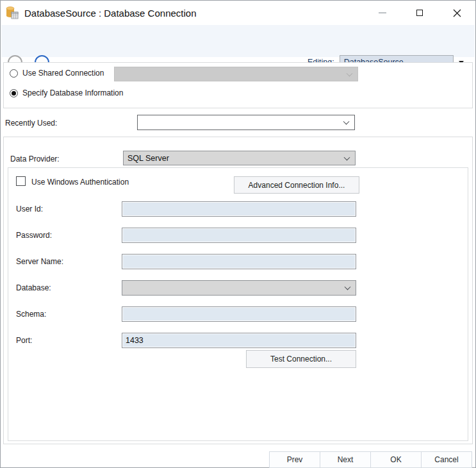  I want to click on footer-button-bar: Prev Next OK Cancel, so click(370, 460).